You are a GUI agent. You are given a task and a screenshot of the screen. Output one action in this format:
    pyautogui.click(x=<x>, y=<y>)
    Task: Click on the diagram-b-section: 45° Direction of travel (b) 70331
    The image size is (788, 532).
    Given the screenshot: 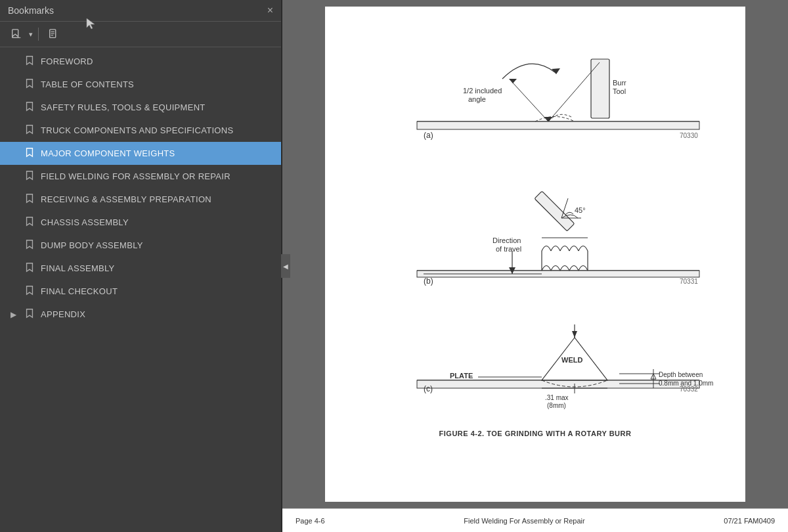 What is the action you would take?
    pyautogui.click(x=535, y=236)
    